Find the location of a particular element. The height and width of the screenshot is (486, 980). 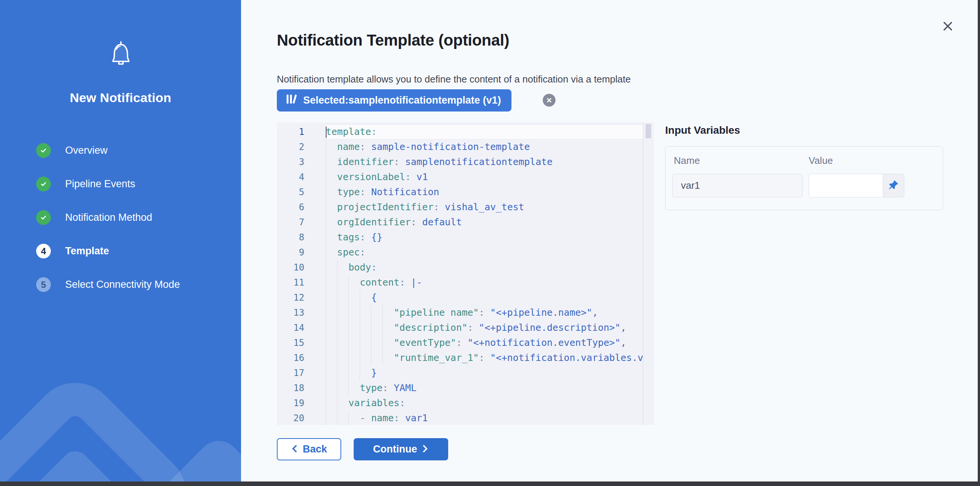

bell-icon is located at coordinates (121, 56).